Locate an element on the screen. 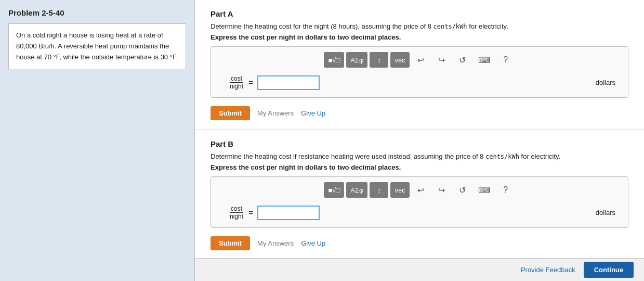 The image size is (644, 281). part-b-description: Determine the heating cost if resistance… is located at coordinates (419, 156).